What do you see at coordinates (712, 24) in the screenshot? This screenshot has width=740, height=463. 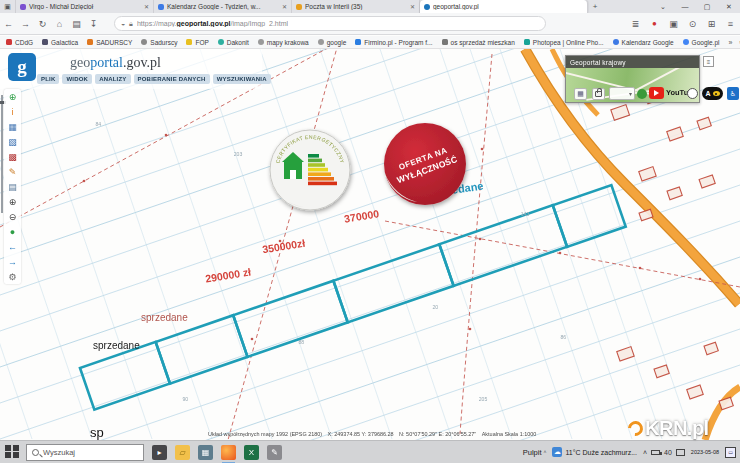 I see `extensions-icon: ⊞` at bounding box center [712, 24].